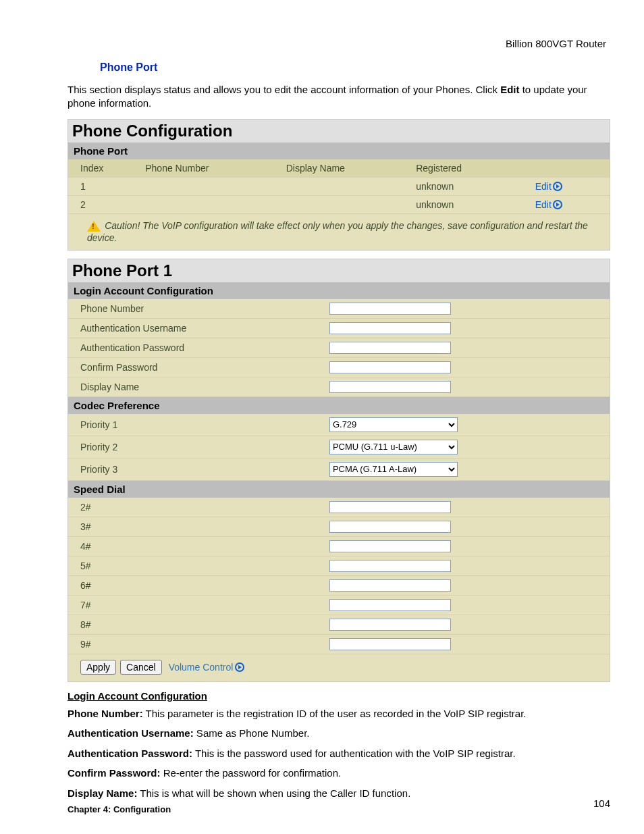  What do you see at coordinates (602, 804) in the screenshot?
I see `page-number: 104` at bounding box center [602, 804].